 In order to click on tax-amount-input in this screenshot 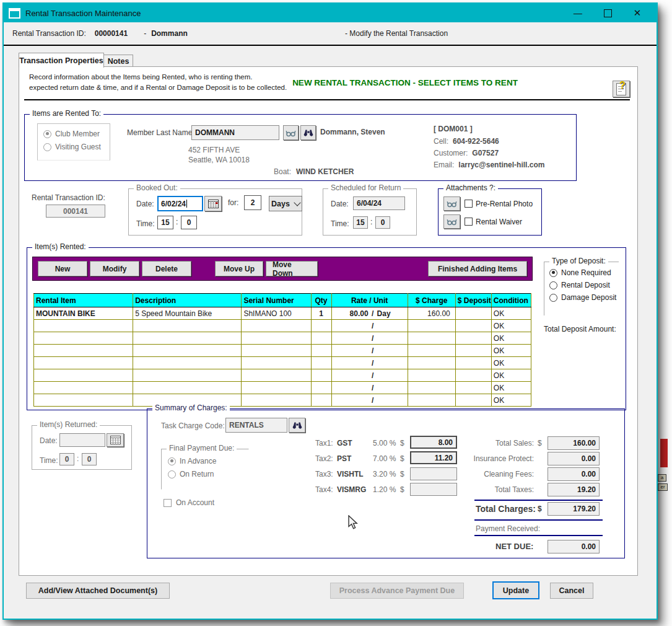, I will do `click(434, 490)`.